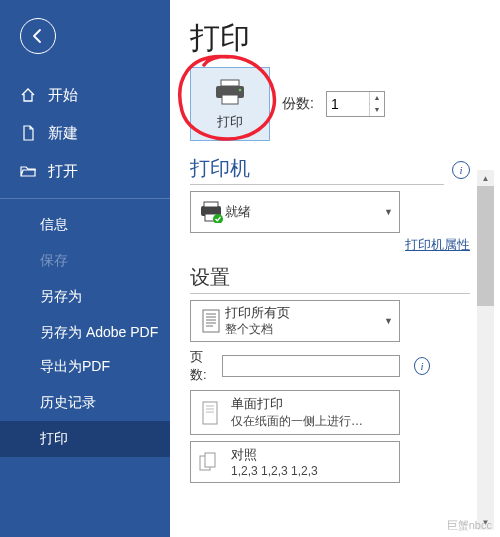 The width and height of the screenshot is (500, 537). What do you see at coordinates (210, 413) in the screenshot?
I see `single-side-icon` at bounding box center [210, 413].